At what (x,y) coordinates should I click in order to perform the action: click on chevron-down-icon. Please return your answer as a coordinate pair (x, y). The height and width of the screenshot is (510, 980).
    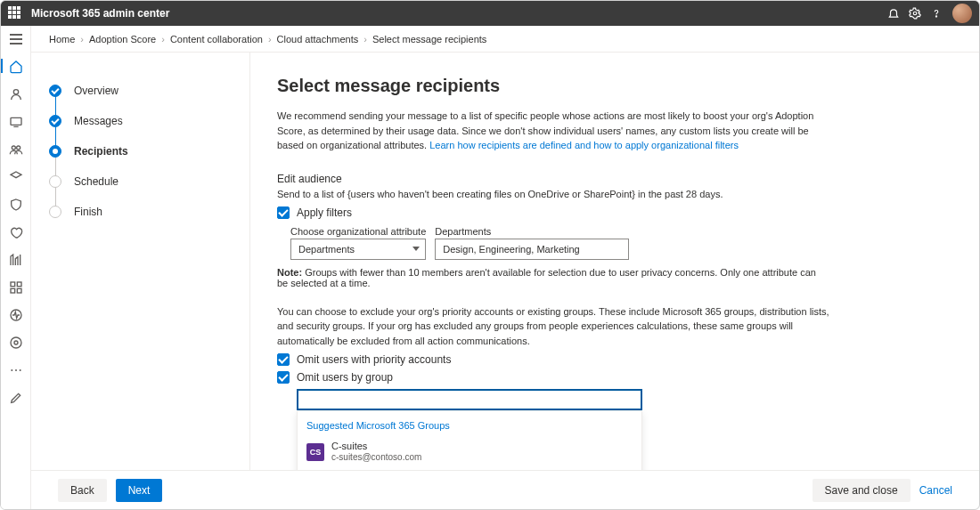
    Looking at the image, I should click on (416, 249).